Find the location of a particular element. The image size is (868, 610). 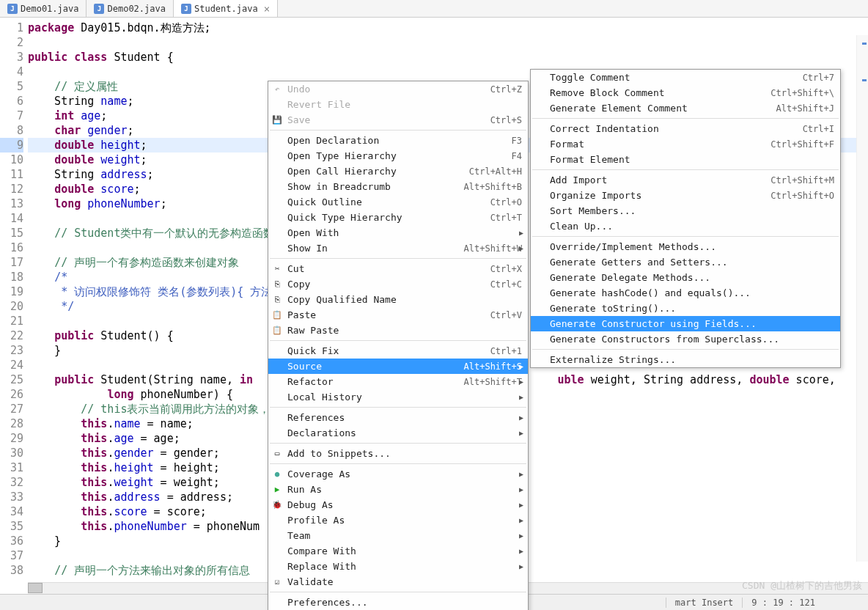

scrollbar-thumb is located at coordinates (35, 588).